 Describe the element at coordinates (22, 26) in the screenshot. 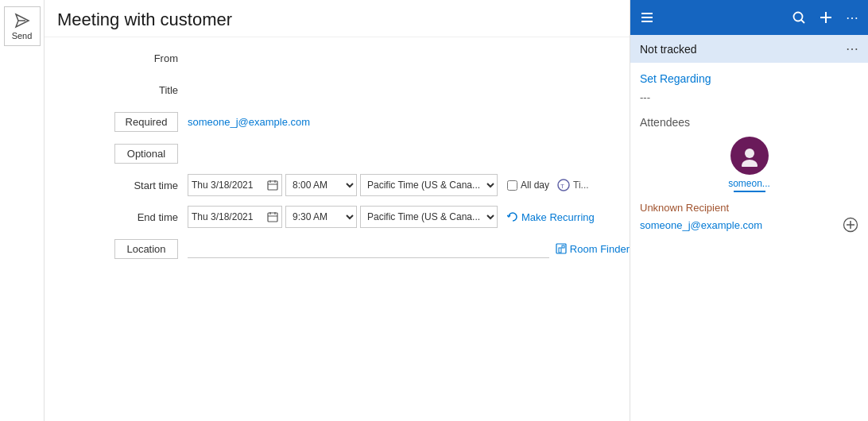

I see `send-button: Send` at that location.